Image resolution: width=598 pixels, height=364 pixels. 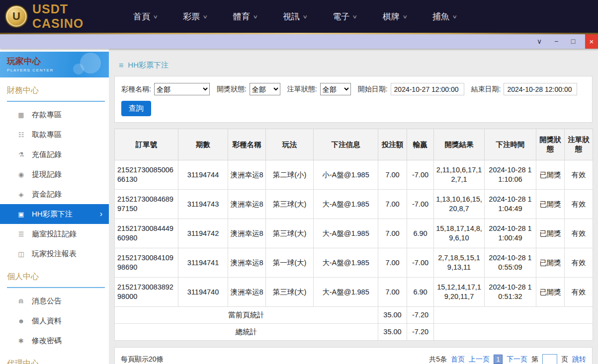 What do you see at coordinates (459, 292) in the screenshot?
I see `cell-draw-result: 15,12,14,17,19,20,11,7` at bounding box center [459, 292].